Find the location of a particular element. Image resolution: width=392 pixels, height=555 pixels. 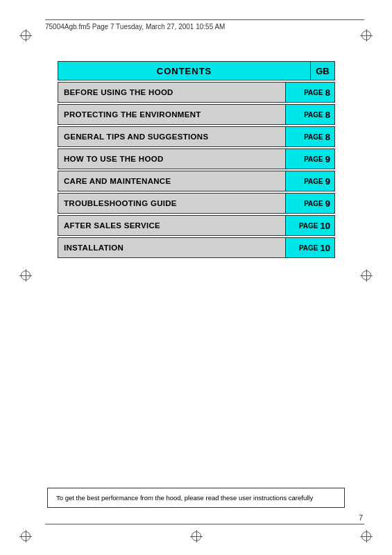

toc-row-label-text: TROUBLESHOOTING GUIDE is located at coordinates (121, 203).